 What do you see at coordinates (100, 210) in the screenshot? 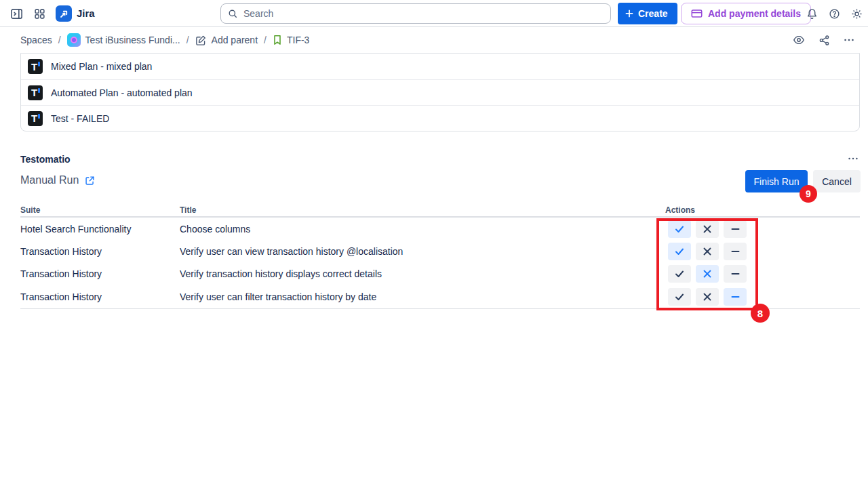
I see `column-header-suite: Suite` at bounding box center [100, 210].